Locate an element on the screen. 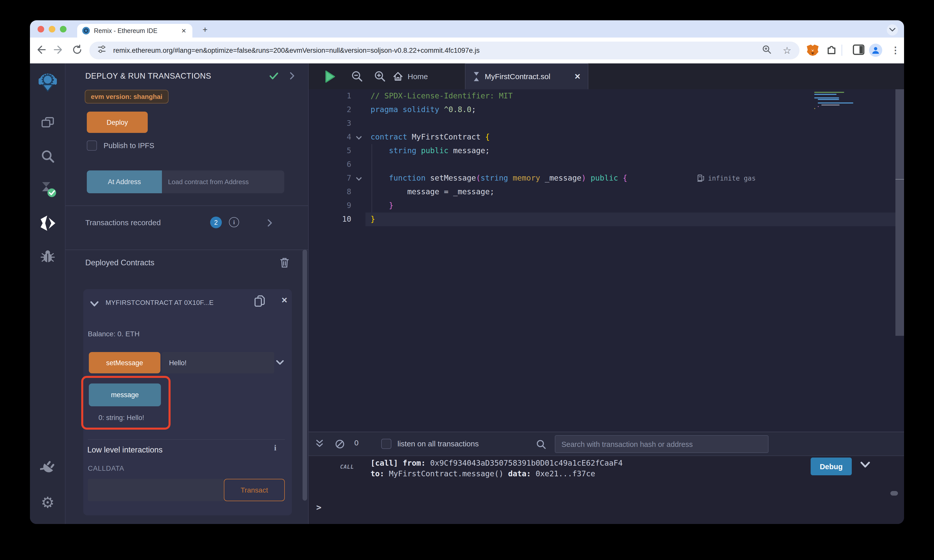 Image resolution: width=934 pixels, height=560 pixels. maximize-window-button is located at coordinates (63, 29).